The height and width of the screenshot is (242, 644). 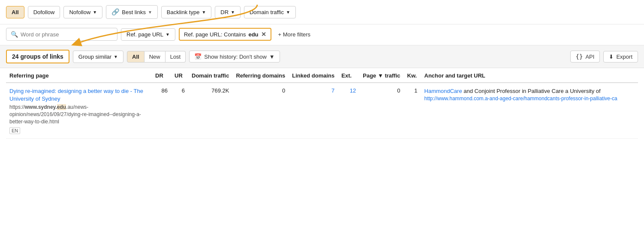 What do you see at coordinates (322, 57) in the screenshot?
I see `controls-area: 24 groups of links Group similar All New…` at bounding box center [322, 57].